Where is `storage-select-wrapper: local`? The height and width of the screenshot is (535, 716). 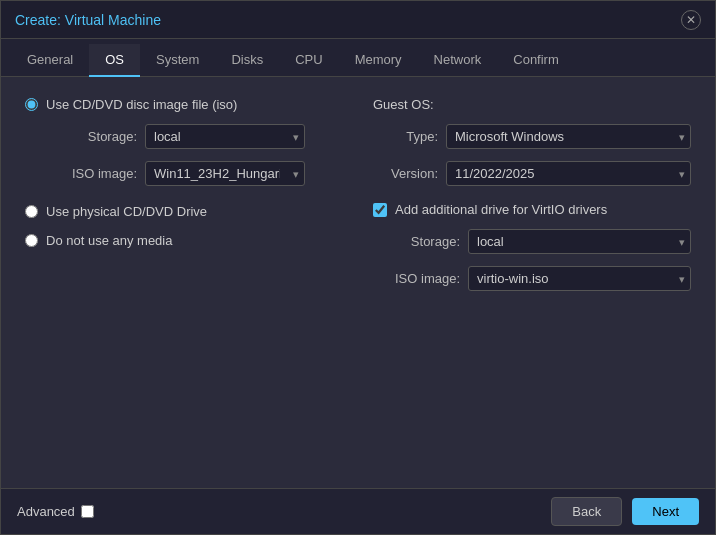
storage-select-wrapper: local is located at coordinates (225, 136).